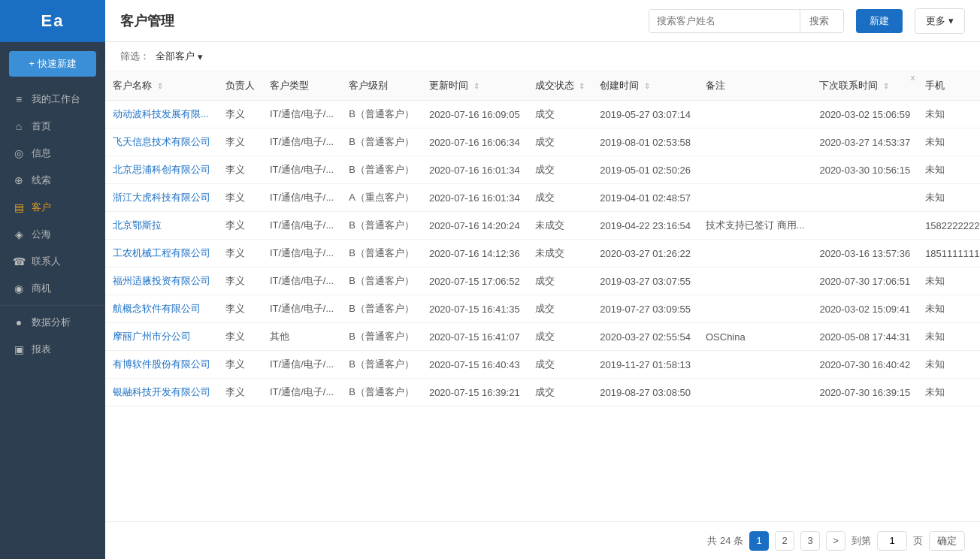 This screenshot has height=559, width=980. Describe the element at coordinates (892, 541) in the screenshot. I see `page-input` at that location.